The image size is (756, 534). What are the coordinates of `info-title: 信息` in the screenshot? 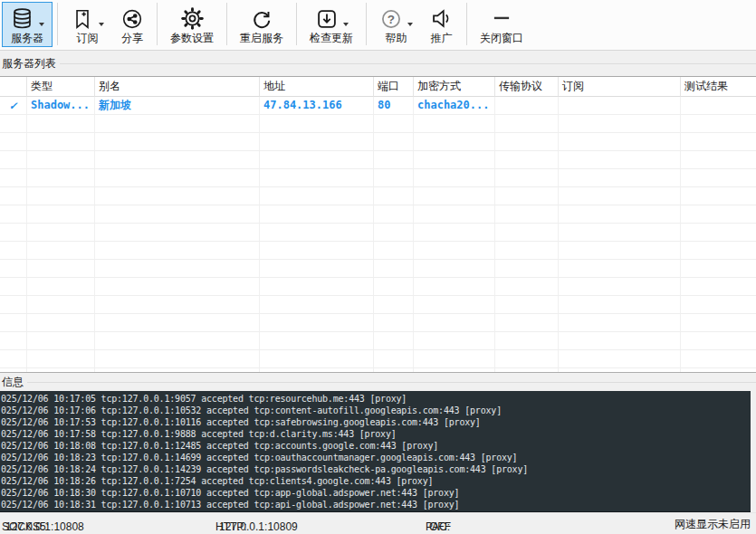 It's located at (14, 382).